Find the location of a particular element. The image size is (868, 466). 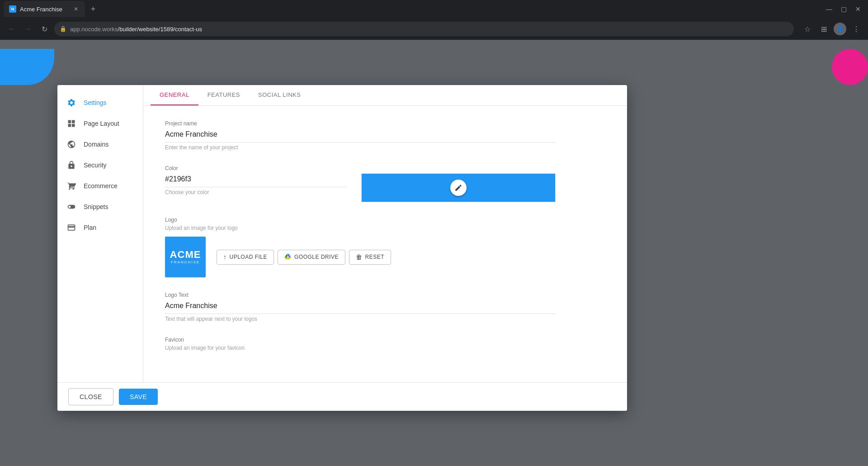

security-icon is located at coordinates (71, 165).